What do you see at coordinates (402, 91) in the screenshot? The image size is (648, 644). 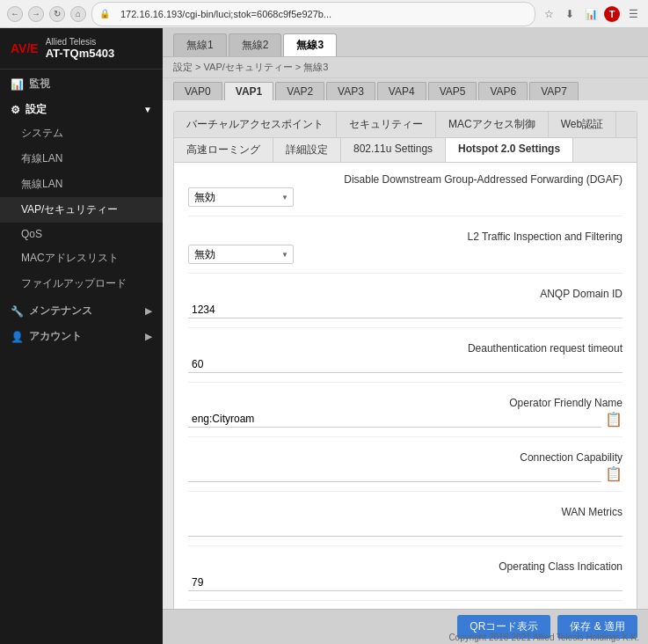 I see `vap-tab-4: VAP4` at bounding box center [402, 91].